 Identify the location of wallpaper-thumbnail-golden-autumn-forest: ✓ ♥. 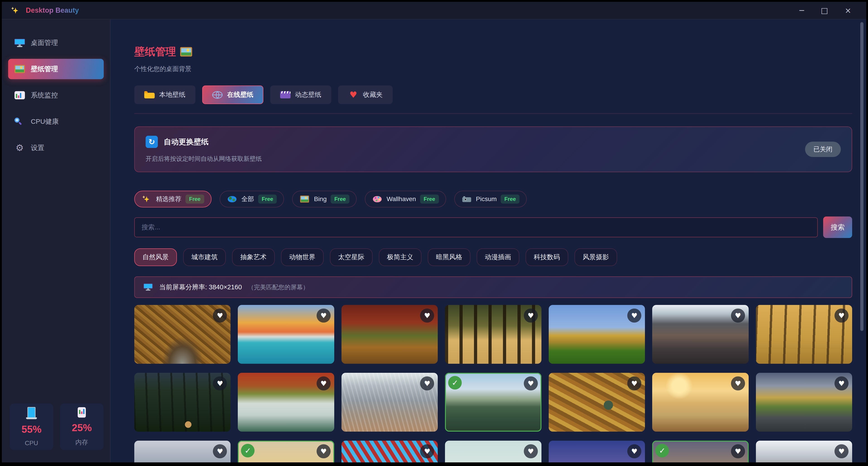
(804, 334).